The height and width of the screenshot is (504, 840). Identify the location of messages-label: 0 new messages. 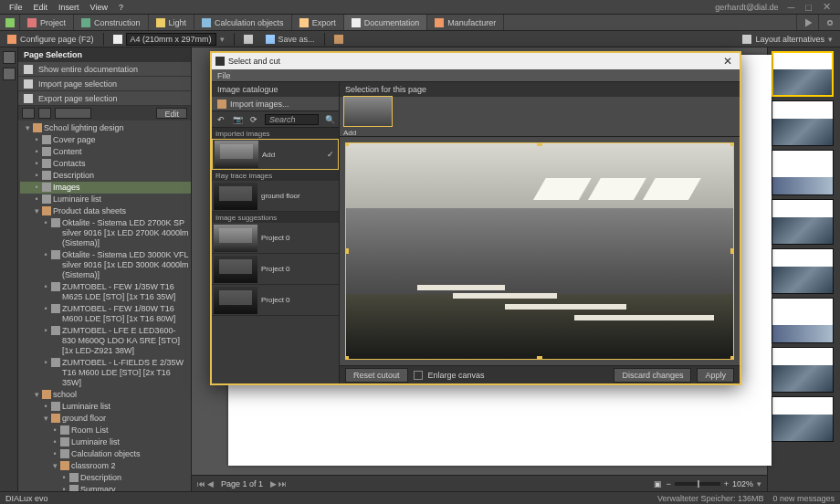
(803, 499).